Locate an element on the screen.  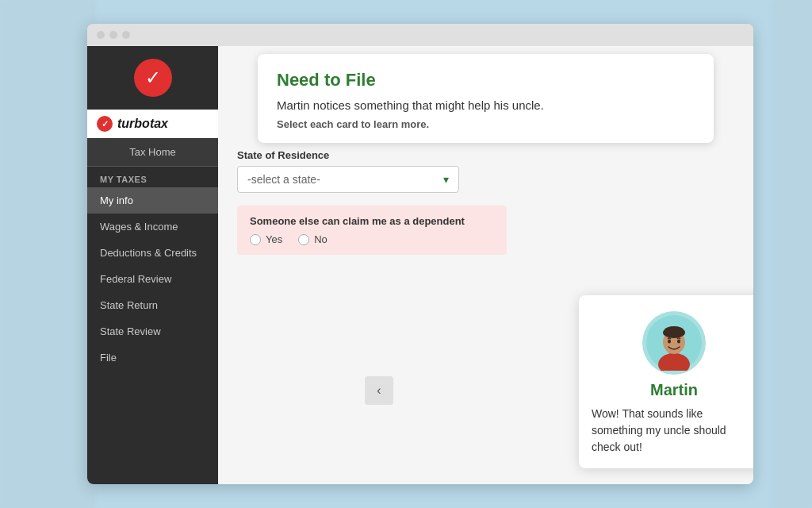
martin-avatar is located at coordinates (674, 343).